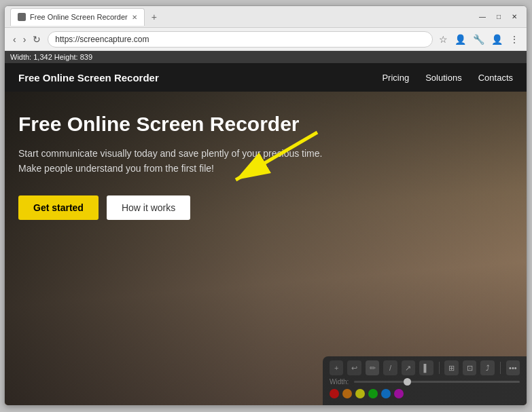 This screenshot has height=412, width=532. I want to click on extension-icon: 🔧, so click(478, 39).